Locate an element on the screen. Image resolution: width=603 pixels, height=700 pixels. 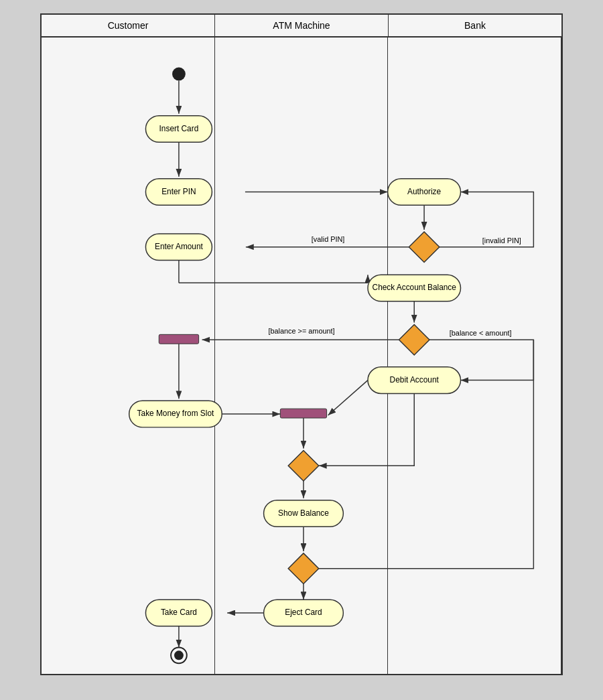
initial-node is located at coordinates (179, 74).